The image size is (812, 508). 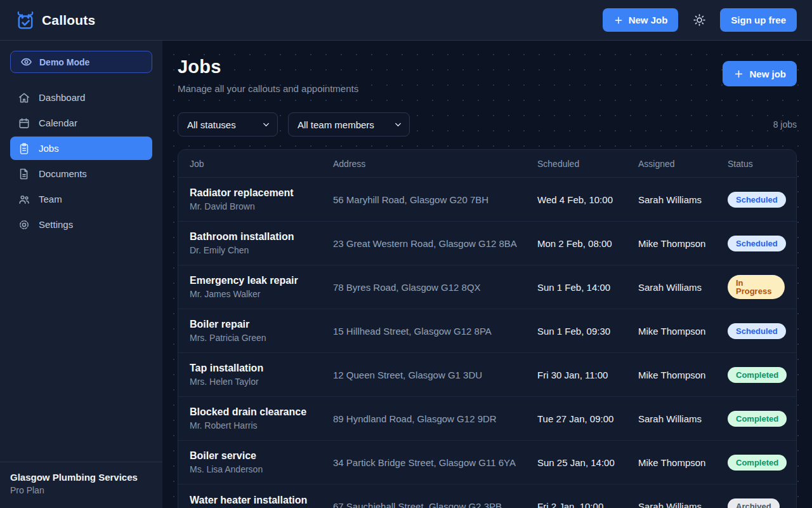 What do you see at coordinates (261, 412) in the screenshot?
I see `job-title: Blocked drain clearance` at bounding box center [261, 412].